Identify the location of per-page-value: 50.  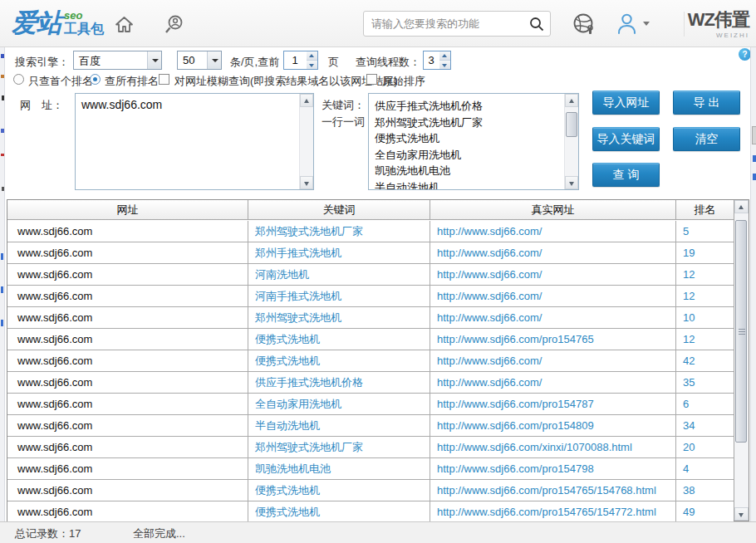
(189, 60).